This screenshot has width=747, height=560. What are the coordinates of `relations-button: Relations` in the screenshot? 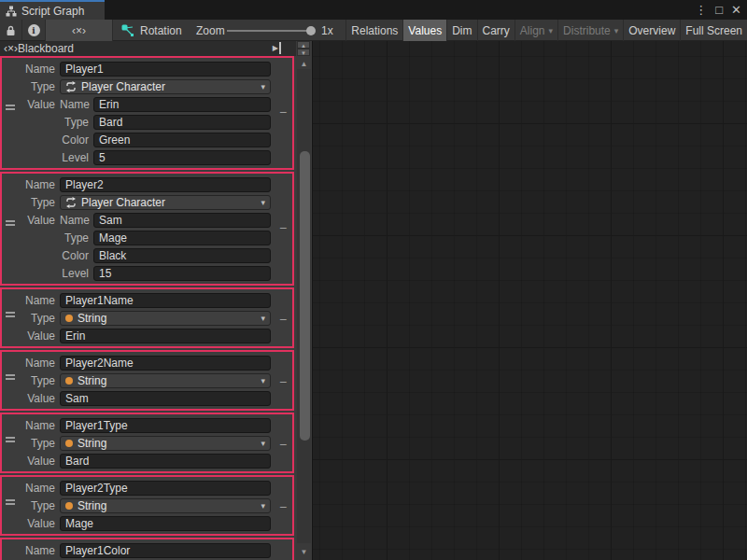 It's located at (374, 30).